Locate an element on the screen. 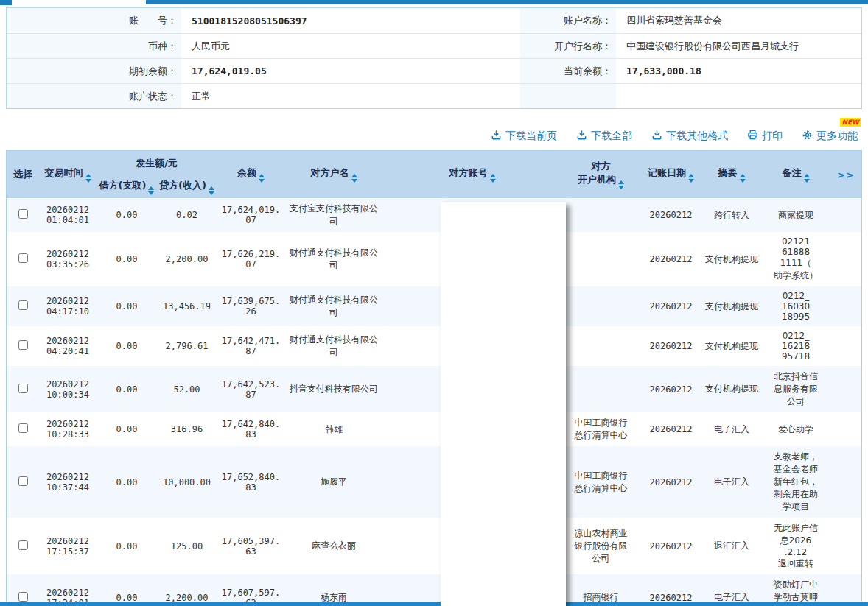  cell-time: 20260212 10:28:33 is located at coordinates (68, 429).